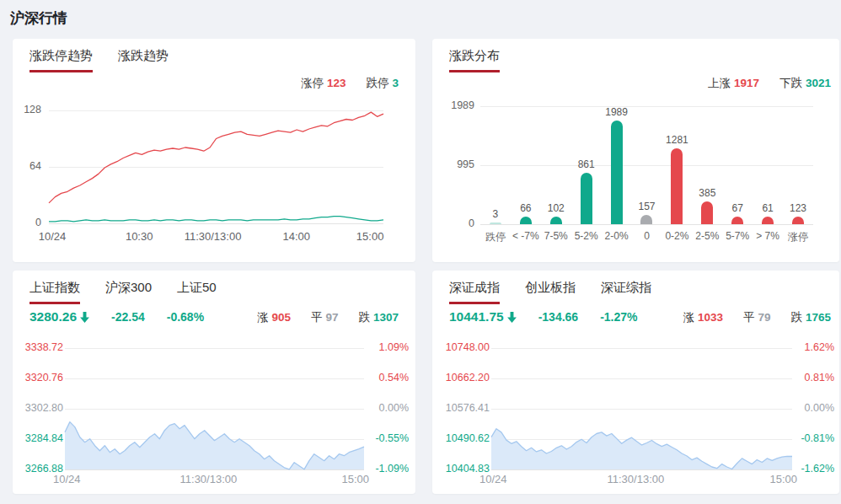 The width and height of the screenshot is (841, 504). What do you see at coordinates (43, 438) in the screenshot?
I see `sh-y-label: 3284.84` at bounding box center [43, 438].